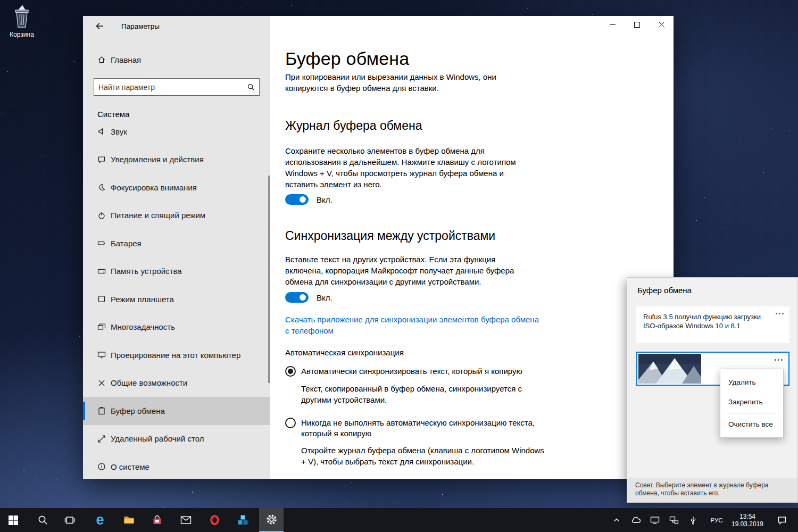  I want to click on display-icon, so click(655, 520).